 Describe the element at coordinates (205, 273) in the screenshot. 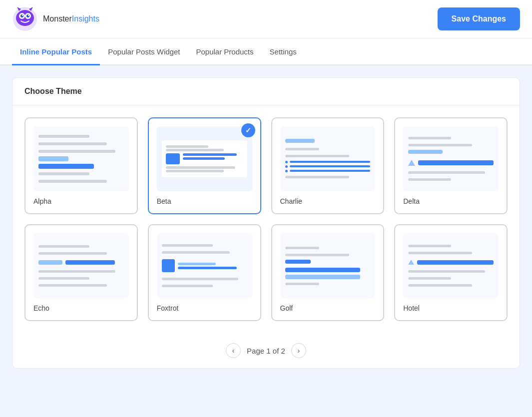

I see `theme-card-foxtrot: Foxtrot` at that location.